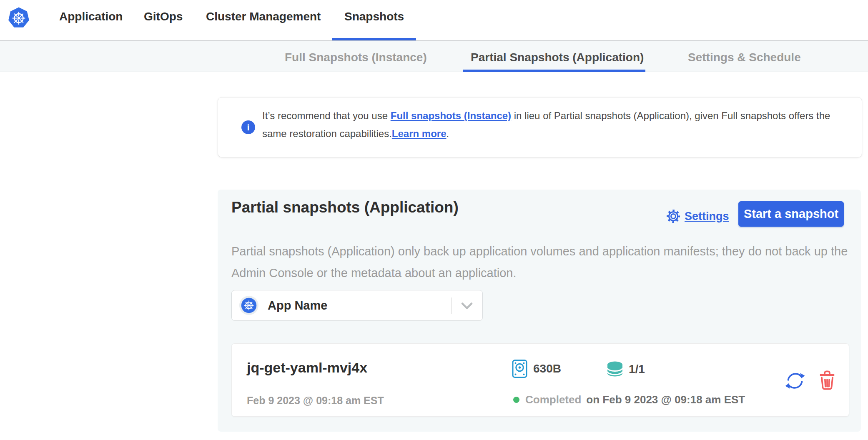 The image size is (868, 440). I want to click on top-navigation: Application GitOps Cluster Management Sn…, so click(434, 20).